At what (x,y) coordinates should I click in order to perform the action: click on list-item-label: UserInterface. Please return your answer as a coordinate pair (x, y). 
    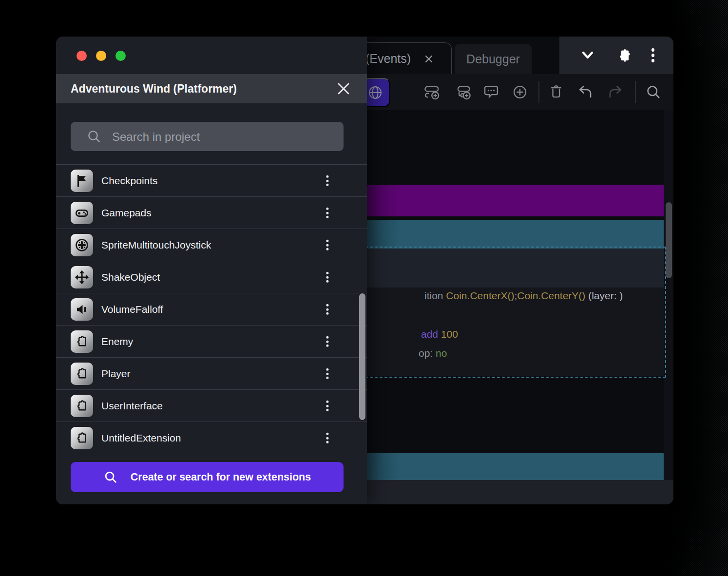
    Looking at the image, I should click on (132, 406).